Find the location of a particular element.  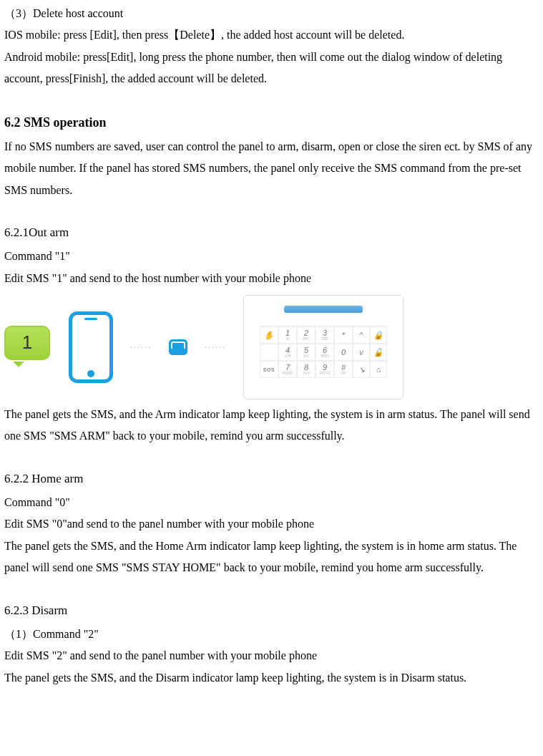

section-3-android: Android mobile: press[Edit], long press … is located at coordinates (272, 69).